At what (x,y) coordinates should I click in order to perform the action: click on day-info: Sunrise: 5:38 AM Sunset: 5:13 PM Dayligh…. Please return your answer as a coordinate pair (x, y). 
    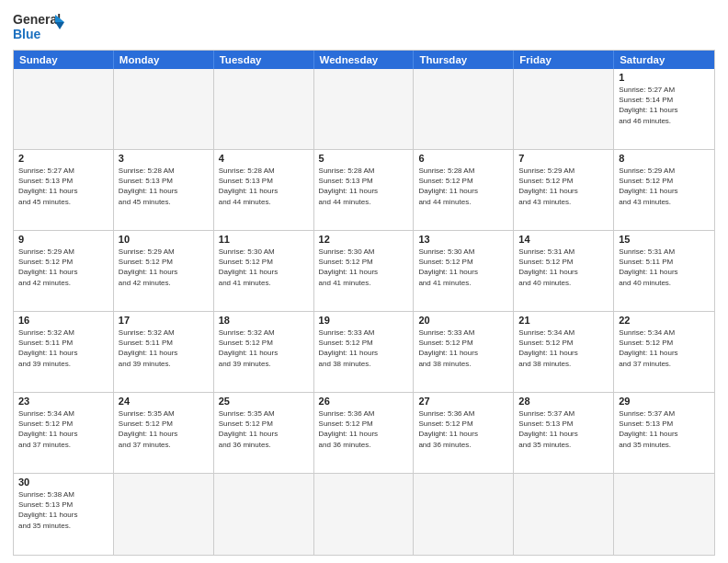
    Looking at the image, I should click on (63, 510).